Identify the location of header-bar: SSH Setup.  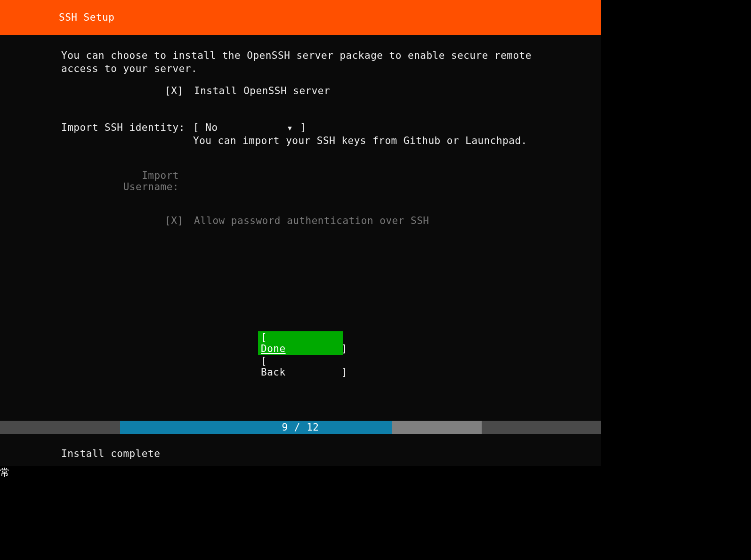
(300, 17).